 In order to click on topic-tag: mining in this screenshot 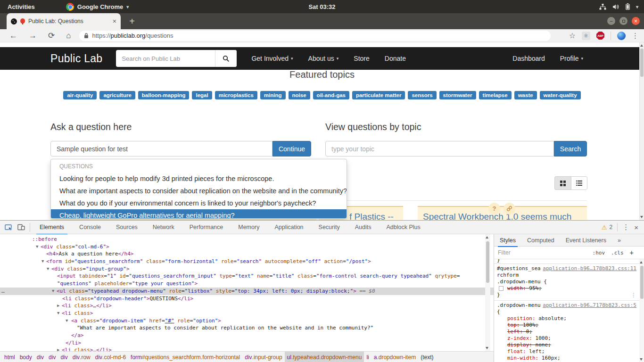, I will do `click(273, 95)`.